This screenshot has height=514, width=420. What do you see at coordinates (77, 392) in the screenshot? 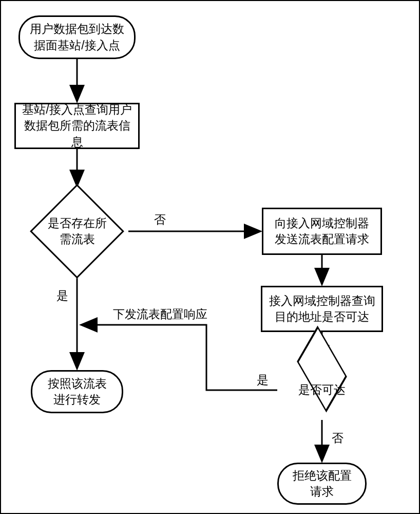
I see `forward-text: 按照该流表 进行转发` at bounding box center [77, 392].